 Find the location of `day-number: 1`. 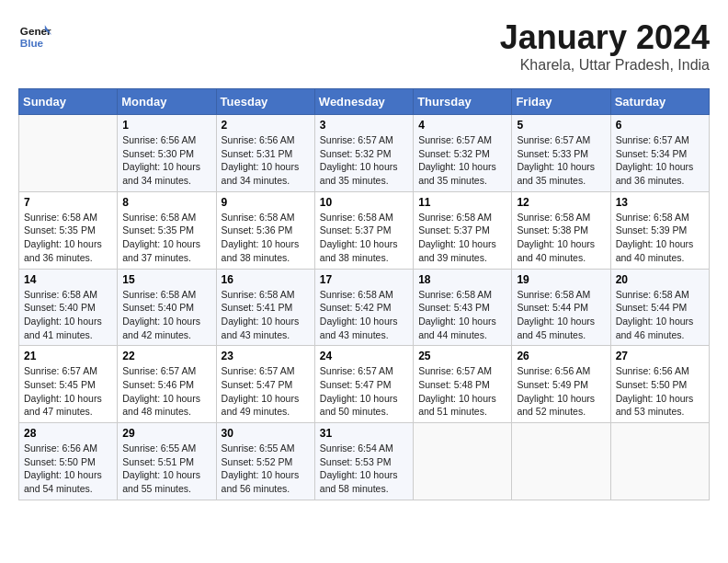

day-number: 1 is located at coordinates (166, 125).